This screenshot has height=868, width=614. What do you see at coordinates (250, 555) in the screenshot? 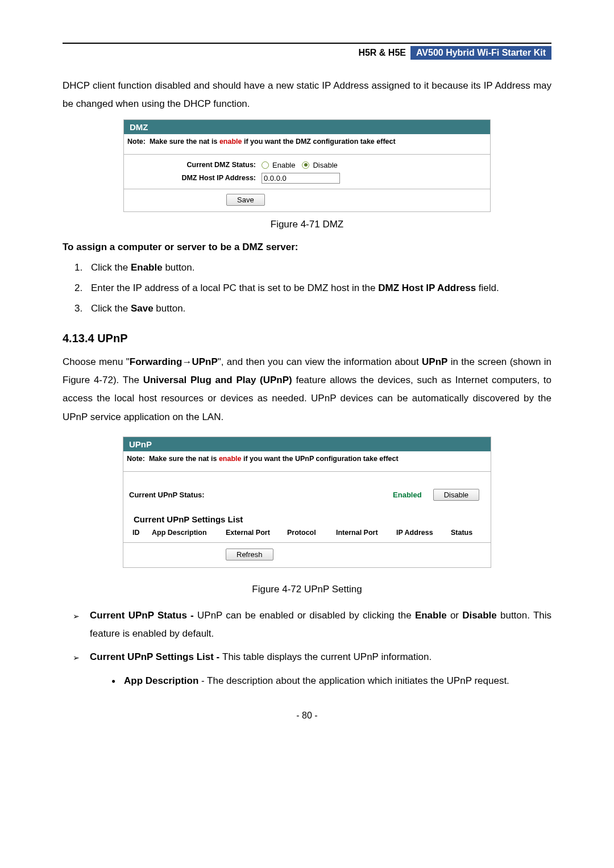
I see `upnp-refresh-button: Refresh` at bounding box center [250, 555].